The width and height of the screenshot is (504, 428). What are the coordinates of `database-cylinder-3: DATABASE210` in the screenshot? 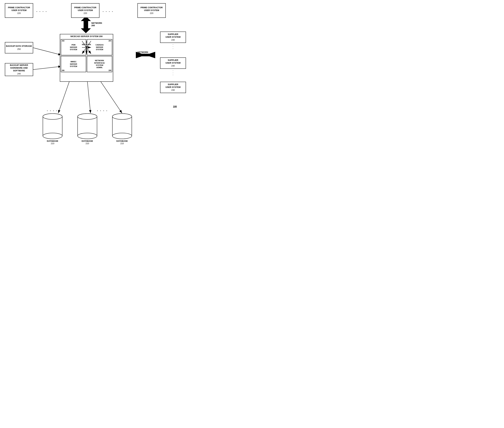 It's located at (122, 128).